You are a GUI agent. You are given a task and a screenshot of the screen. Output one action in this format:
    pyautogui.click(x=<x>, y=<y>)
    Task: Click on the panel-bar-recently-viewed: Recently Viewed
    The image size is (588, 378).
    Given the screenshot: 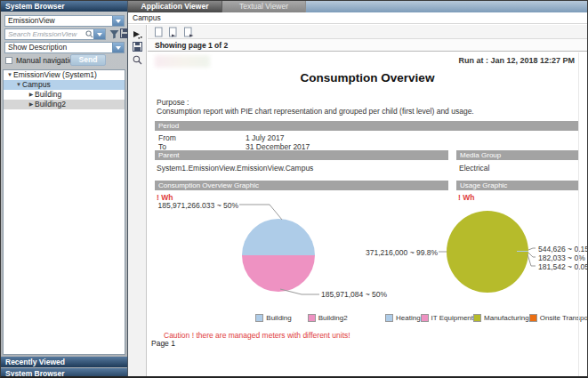 What is the action you would take?
    pyautogui.click(x=64, y=362)
    